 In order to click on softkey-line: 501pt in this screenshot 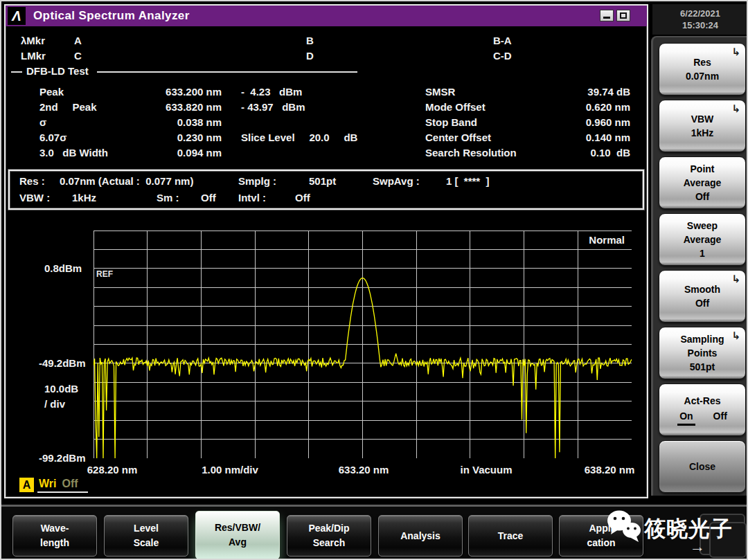, I will do `click(702, 367)`.